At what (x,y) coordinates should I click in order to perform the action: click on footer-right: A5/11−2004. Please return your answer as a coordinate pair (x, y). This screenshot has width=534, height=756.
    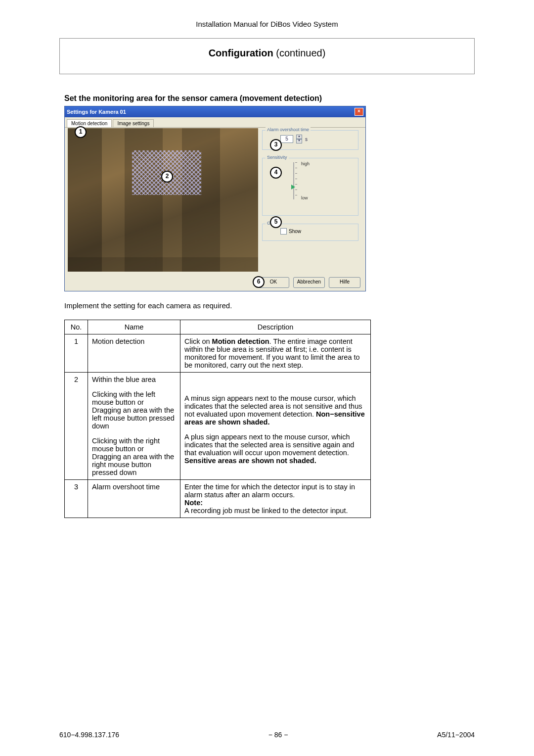
    Looking at the image, I should click on (456, 735).